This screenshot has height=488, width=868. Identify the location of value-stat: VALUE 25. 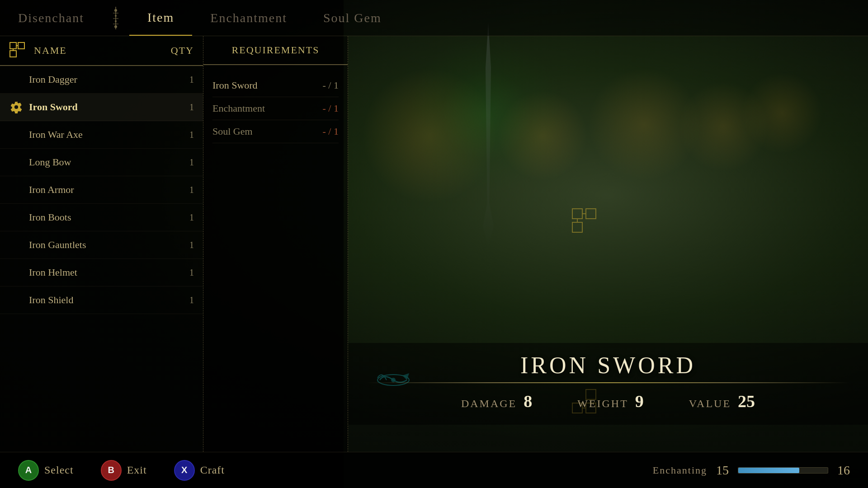
(722, 401).